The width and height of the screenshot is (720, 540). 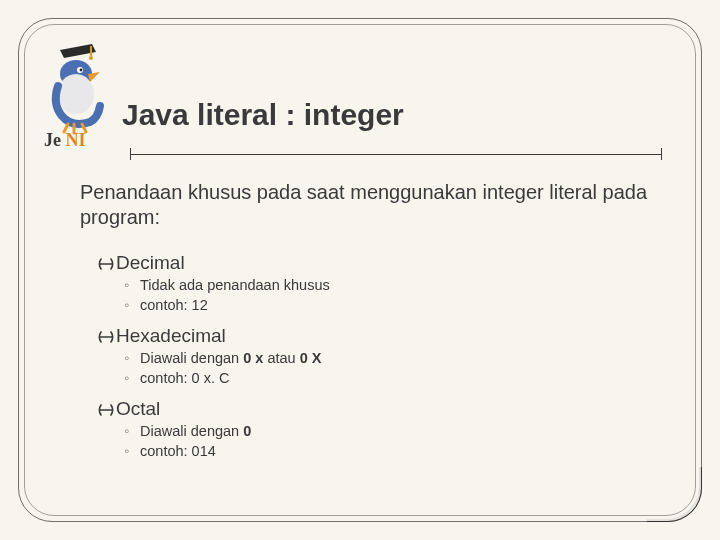 I want to click on section-items-decimal: ◦ Tidak ada penandaan khusus ◦ contoh: 1…, so click(x=392, y=296).